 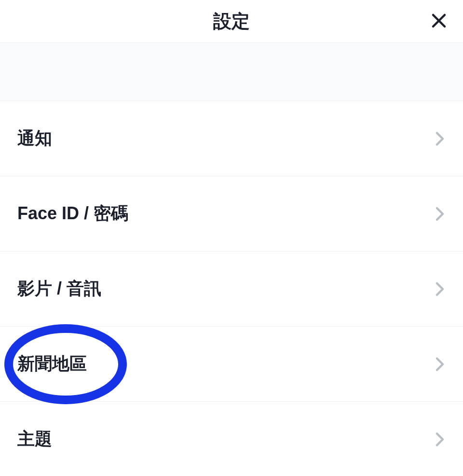 I want to click on settings-item-label: Face ID / 密碼, so click(x=73, y=214).